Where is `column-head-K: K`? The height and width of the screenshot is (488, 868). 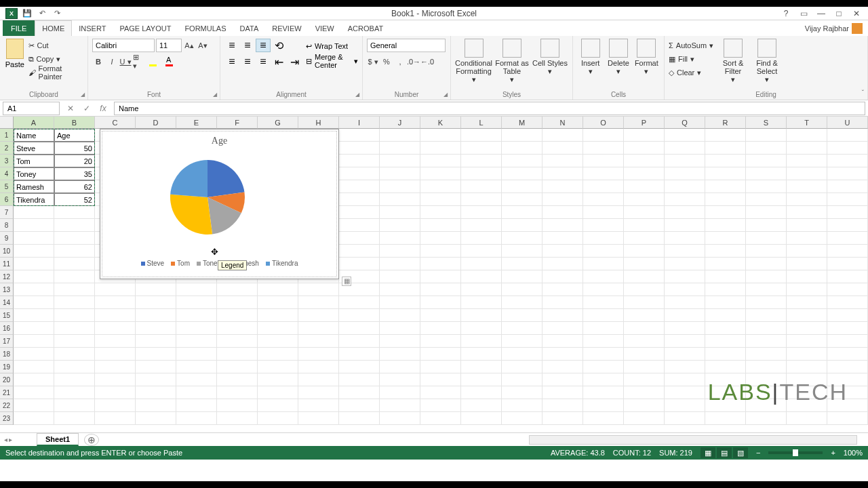 column-head-K: K is located at coordinates (441, 123).